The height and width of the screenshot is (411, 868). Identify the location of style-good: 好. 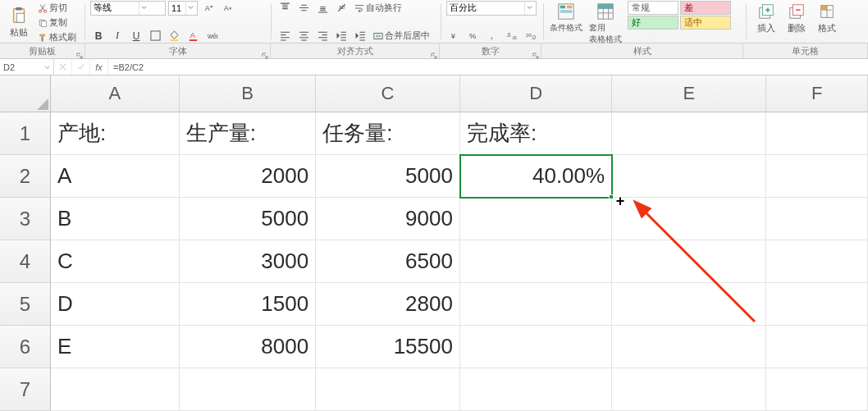
(653, 23).